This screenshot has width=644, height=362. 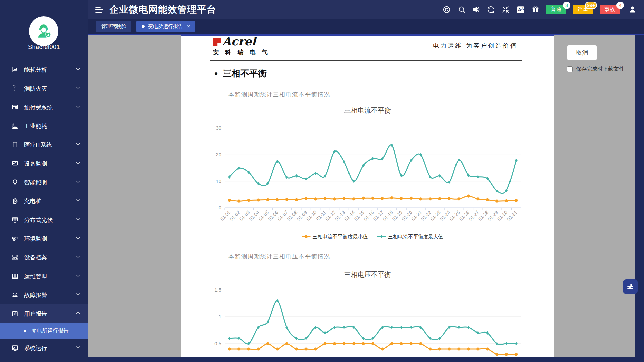 What do you see at coordinates (44, 126) in the screenshot?
I see `sidebar-item-4: 工业能耗` at bounding box center [44, 126].